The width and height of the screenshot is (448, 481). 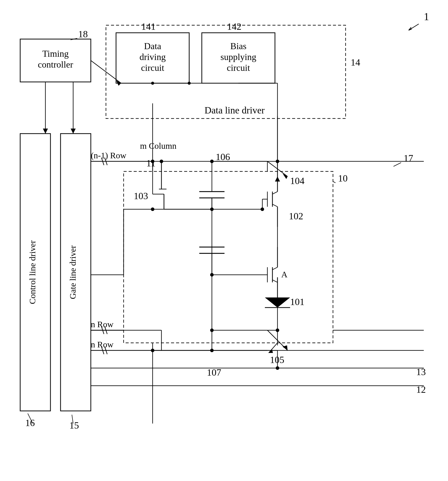 What do you see at coordinates (426, 17) in the screenshot?
I see `ref-1: 1` at bounding box center [426, 17].